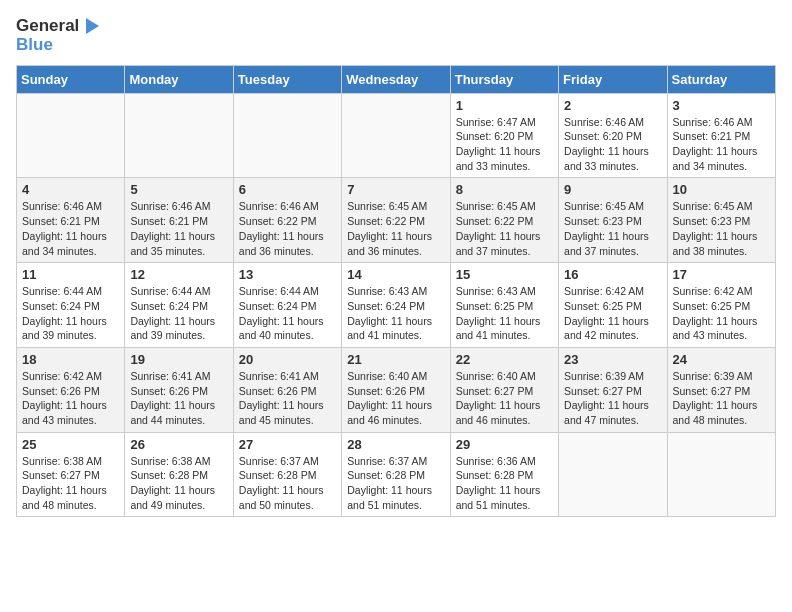  What do you see at coordinates (396, 79) in the screenshot?
I see `day-of-week-header: Wednesday` at bounding box center [396, 79].